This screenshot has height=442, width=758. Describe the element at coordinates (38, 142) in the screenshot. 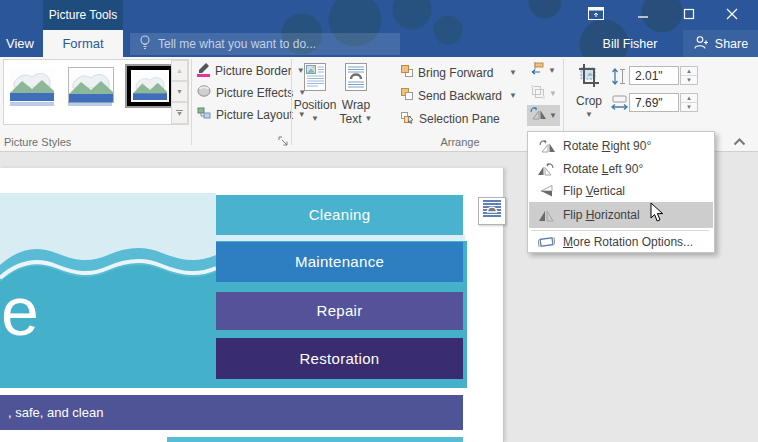

I see `picture-styles-group-label: Picture Styles` at that location.